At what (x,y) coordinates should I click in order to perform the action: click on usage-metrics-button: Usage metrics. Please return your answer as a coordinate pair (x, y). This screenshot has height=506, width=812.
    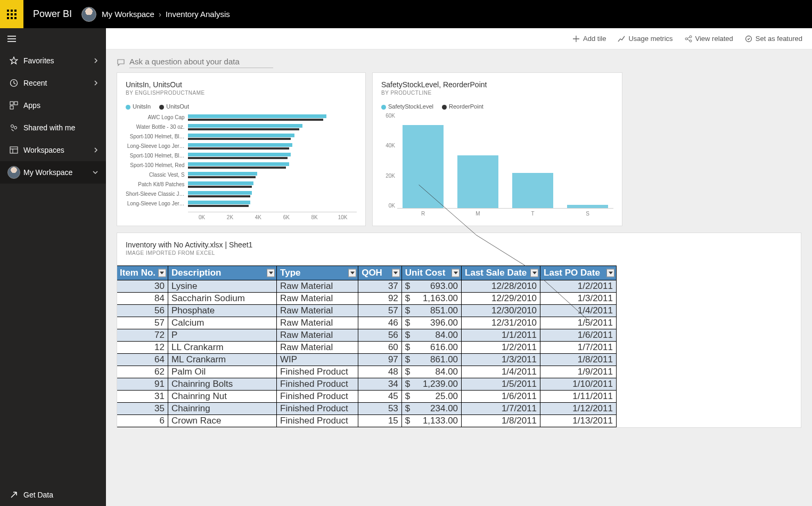
    Looking at the image, I should click on (645, 38).